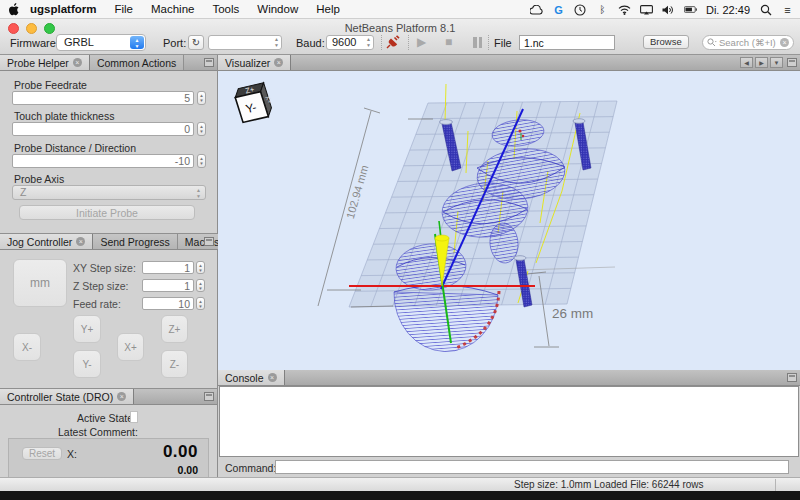 The height and width of the screenshot is (500, 800). What do you see at coordinates (776, 62) in the screenshot?
I see `tab-list-dropdown-icon: ▼` at bounding box center [776, 62].